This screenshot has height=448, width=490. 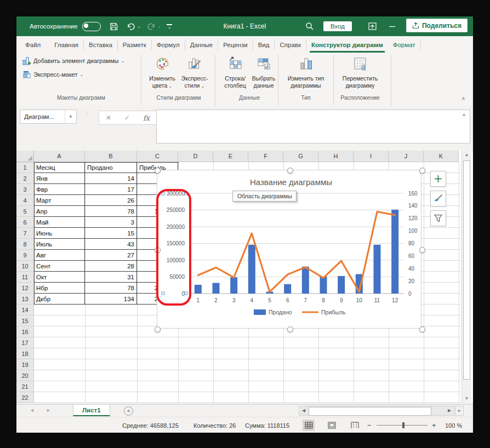 I want to click on row-header-22: 22, so click(x=25, y=398).